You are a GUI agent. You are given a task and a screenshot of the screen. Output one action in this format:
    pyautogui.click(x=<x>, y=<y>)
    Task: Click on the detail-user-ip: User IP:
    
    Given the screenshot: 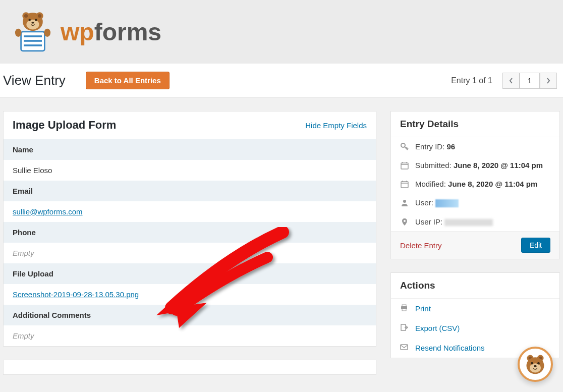 What is the action you would take?
    pyautogui.click(x=475, y=222)
    